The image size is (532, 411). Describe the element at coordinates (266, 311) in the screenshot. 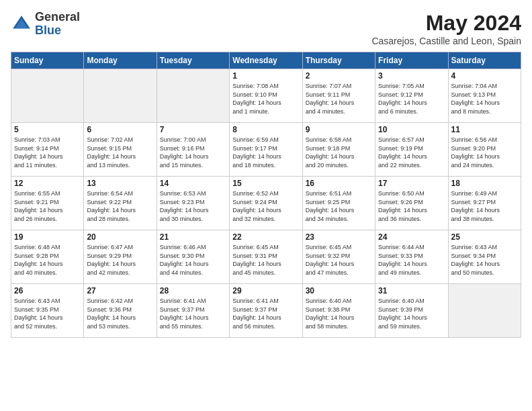

I see `calendar-week-row: 26Sunrise: 6:43 AM Sunset: 9:35 PM Dayli…` at that location.